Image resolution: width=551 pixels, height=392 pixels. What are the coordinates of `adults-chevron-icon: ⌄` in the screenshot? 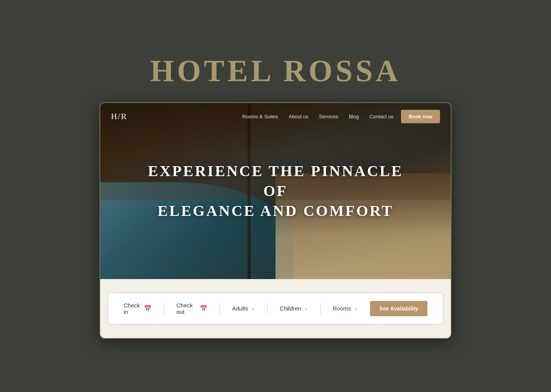 It's located at (253, 309).